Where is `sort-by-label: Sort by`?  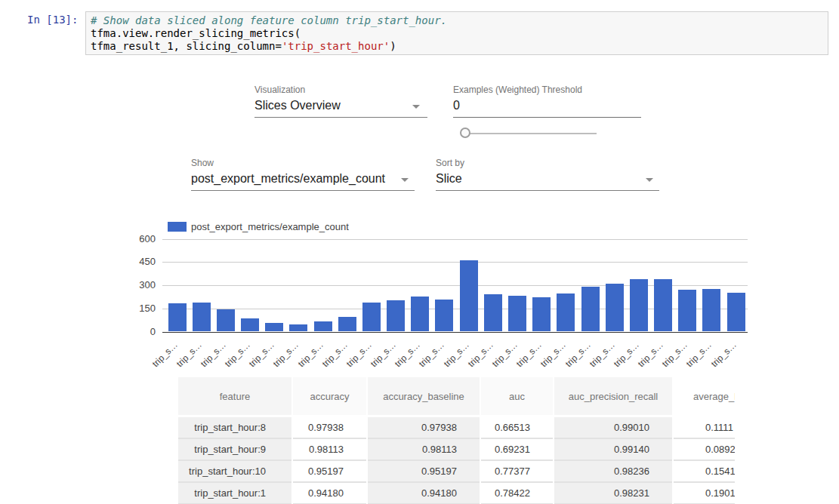
sort-by-label: Sort by is located at coordinates (450, 163).